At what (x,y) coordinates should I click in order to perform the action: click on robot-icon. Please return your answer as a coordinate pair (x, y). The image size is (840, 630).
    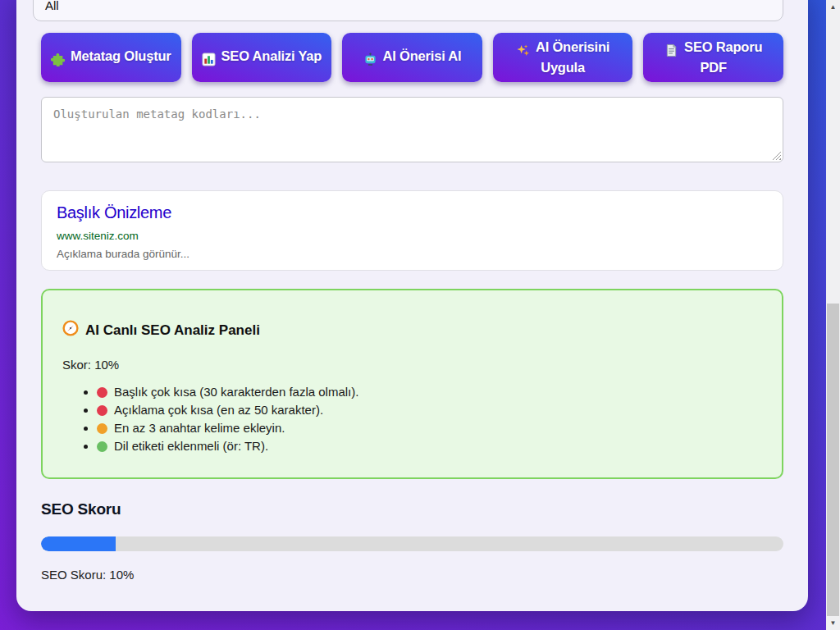
    Looking at the image, I should click on (371, 59).